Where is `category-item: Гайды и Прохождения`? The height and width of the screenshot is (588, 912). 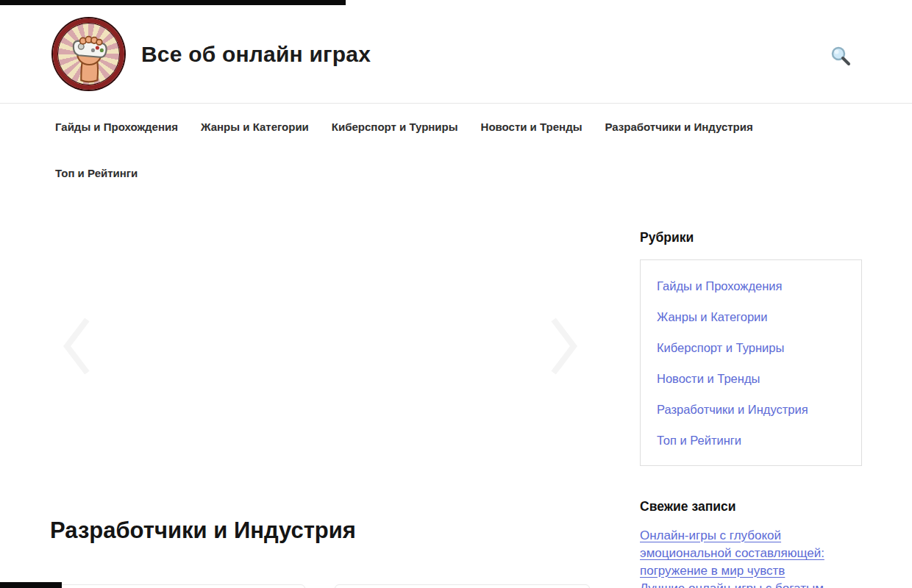 category-item: Гайды и Прохождения is located at coordinates (751, 287).